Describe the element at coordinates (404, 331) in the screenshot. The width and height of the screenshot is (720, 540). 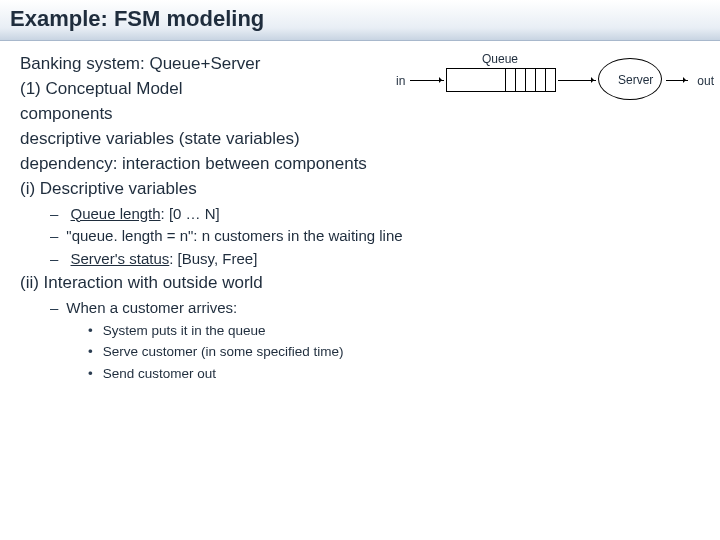
I see `sub-bullet: System puts it in the queue` at that location.